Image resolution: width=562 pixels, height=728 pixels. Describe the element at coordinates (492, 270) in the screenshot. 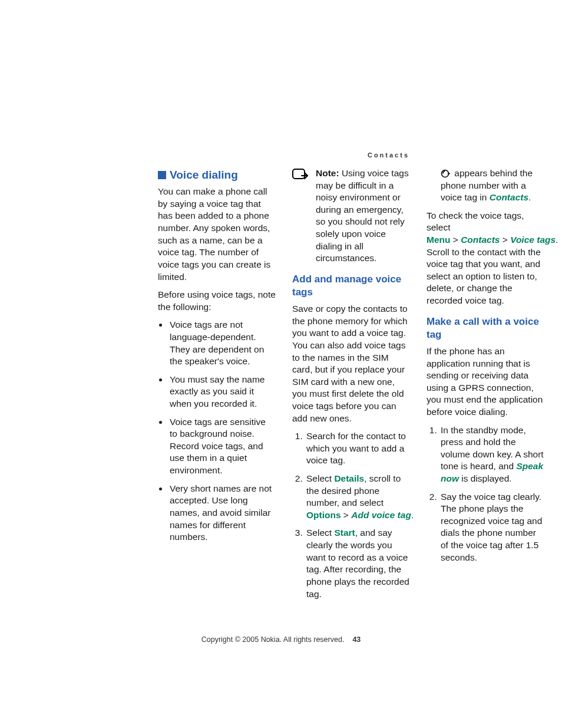

I see `t: . Scroll to the contact with the voice t…` at that location.